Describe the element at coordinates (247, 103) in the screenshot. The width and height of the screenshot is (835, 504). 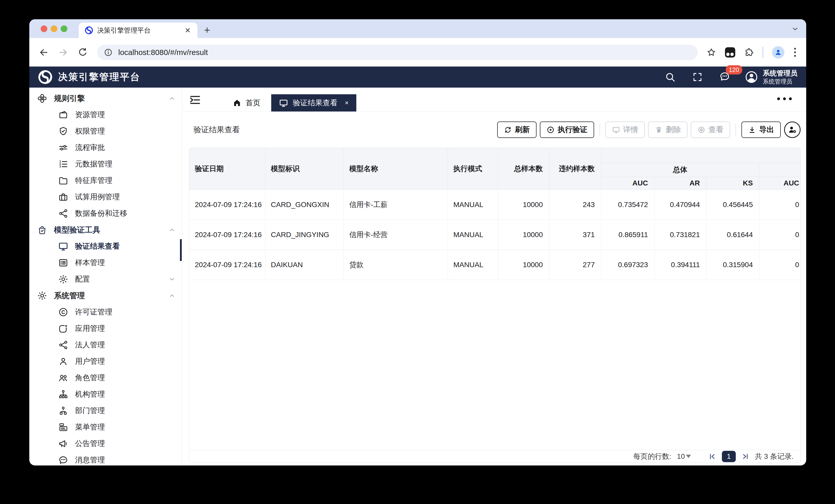
I see `tab-home: 首页` at that location.